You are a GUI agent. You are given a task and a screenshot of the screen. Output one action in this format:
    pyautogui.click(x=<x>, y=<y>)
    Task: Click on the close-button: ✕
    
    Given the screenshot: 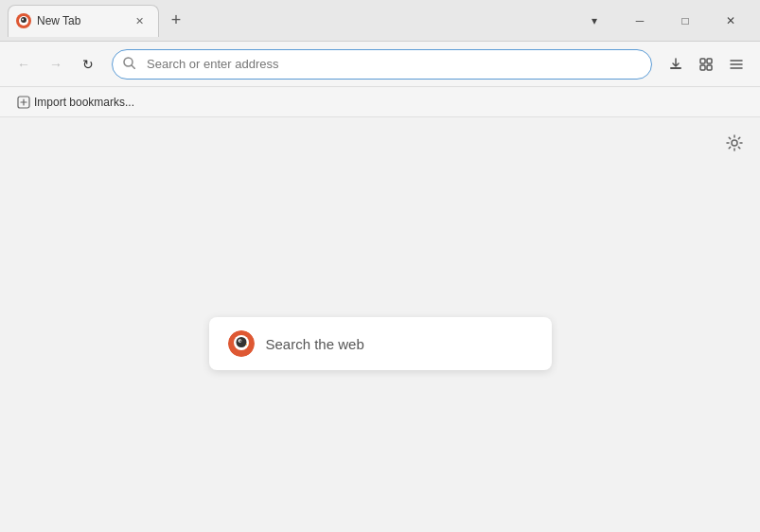 What is the action you would take?
    pyautogui.click(x=731, y=21)
    